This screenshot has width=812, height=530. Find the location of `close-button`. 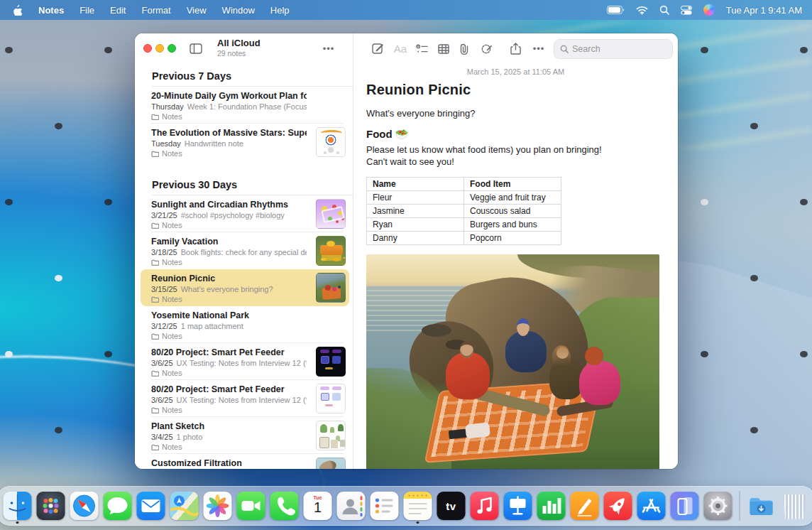

close-button is located at coordinates (148, 48).